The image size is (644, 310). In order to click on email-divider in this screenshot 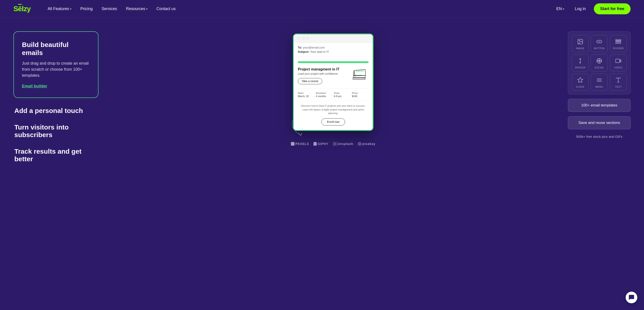, I will do `click(333, 88)`.